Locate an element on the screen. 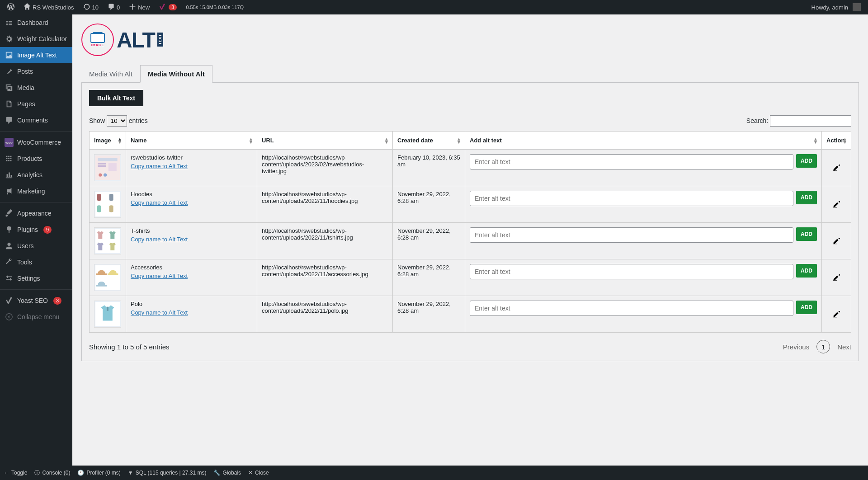  col-action: Action▲▼ is located at coordinates (836, 141).